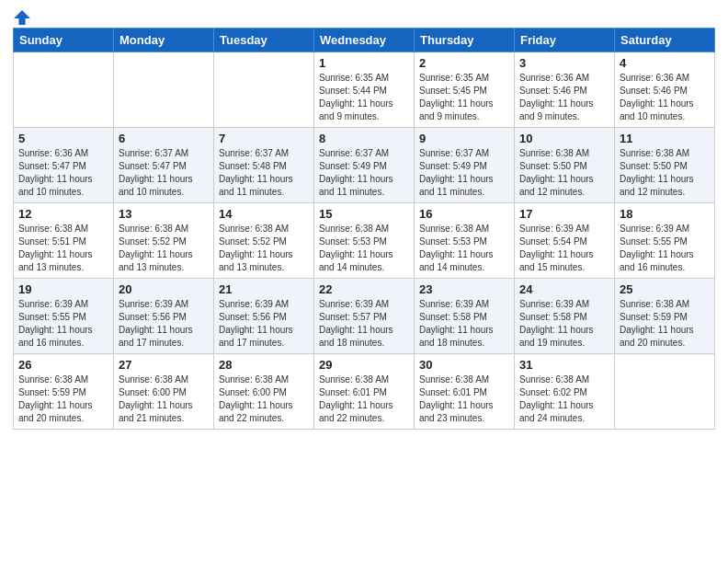  Describe the element at coordinates (265, 392) in the screenshot. I see `calendar-cell: 28Sunrise: 6:38 AM Sunset: 6:00 PM Dayli…` at that location.